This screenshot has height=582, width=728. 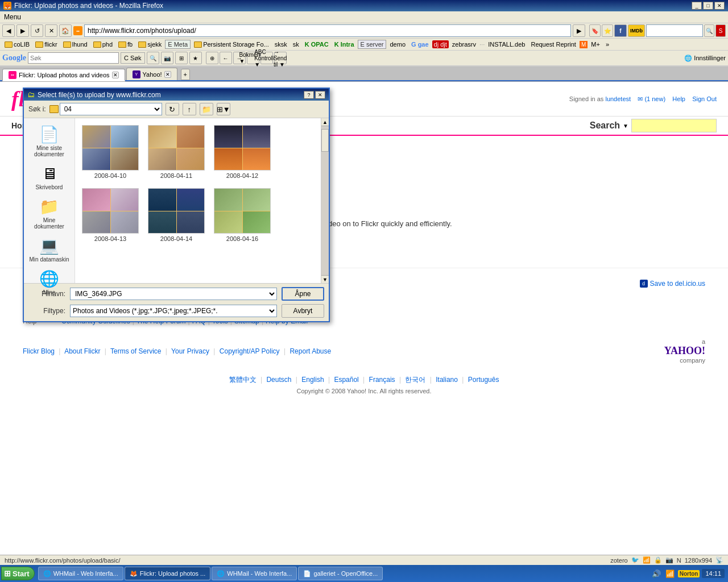 What do you see at coordinates (73, 58) in the screenshot?
I see `google-search-input` at bounding box center [73, 58].